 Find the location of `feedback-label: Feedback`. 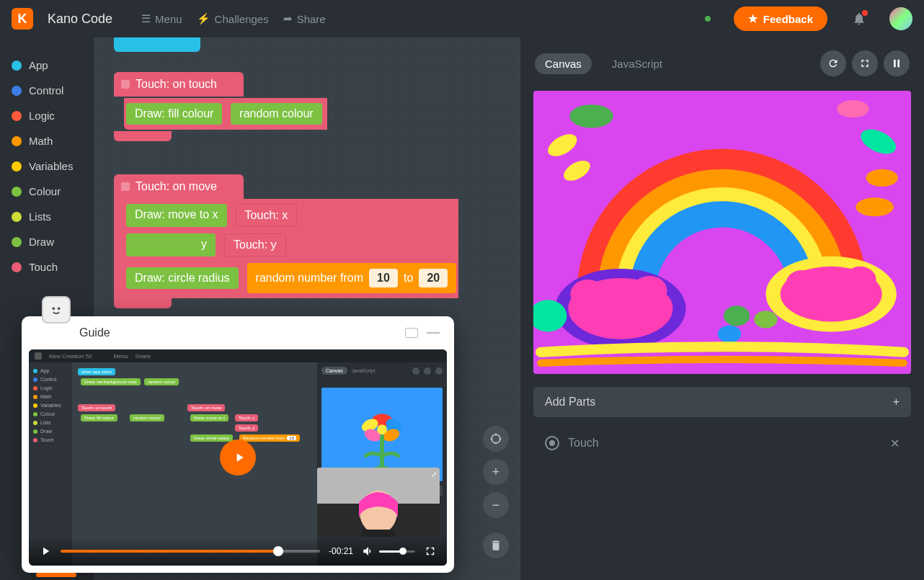

feedback-label: Feedback is located at coordinates (788, 19).